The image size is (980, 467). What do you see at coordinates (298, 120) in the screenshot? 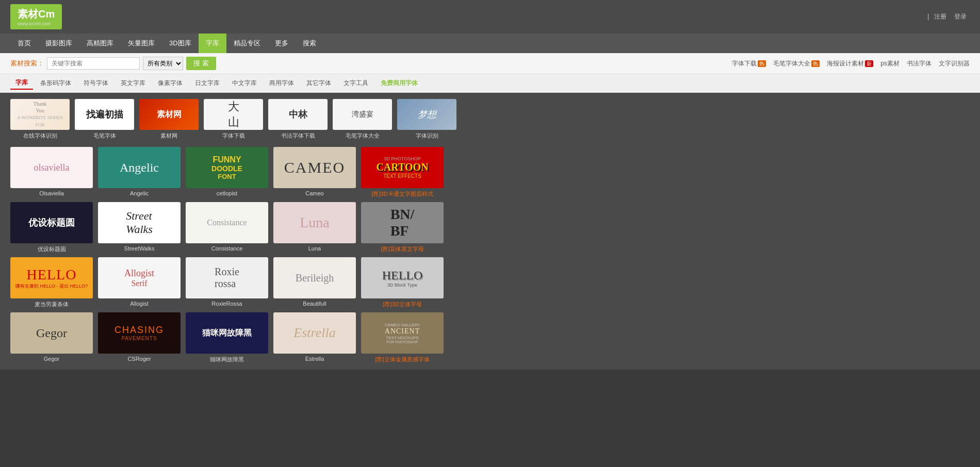
I see `quicklink-calligraphy: 中林 书法字体下载` at bounding box center [298, 120].